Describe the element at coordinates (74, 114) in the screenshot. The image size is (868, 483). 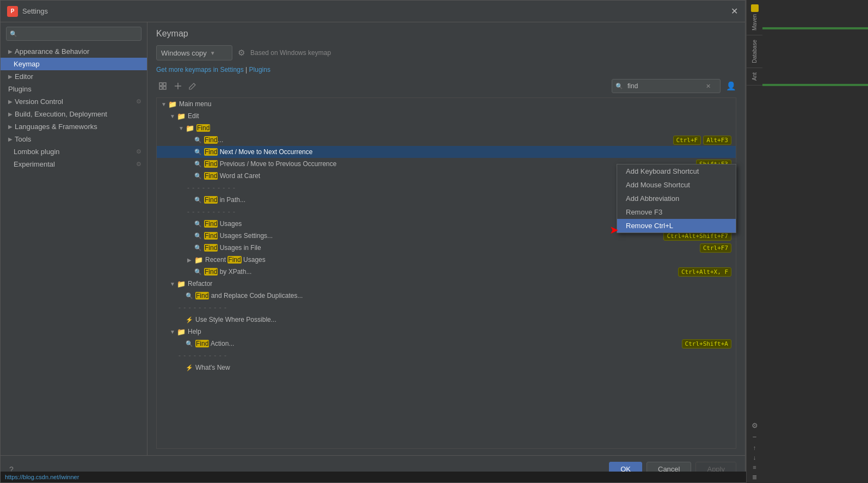
I see `sidebar-item-build: ▶ Build, Execution, Deployment` at that location.